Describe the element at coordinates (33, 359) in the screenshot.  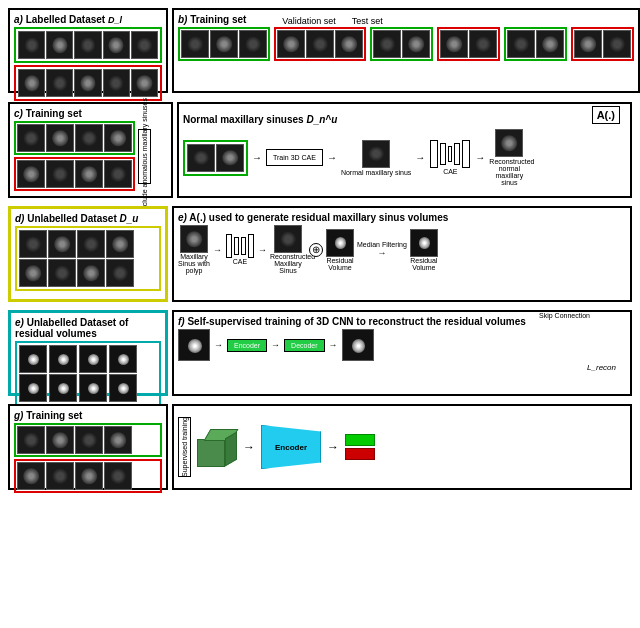
I see `res-img1` at that location.